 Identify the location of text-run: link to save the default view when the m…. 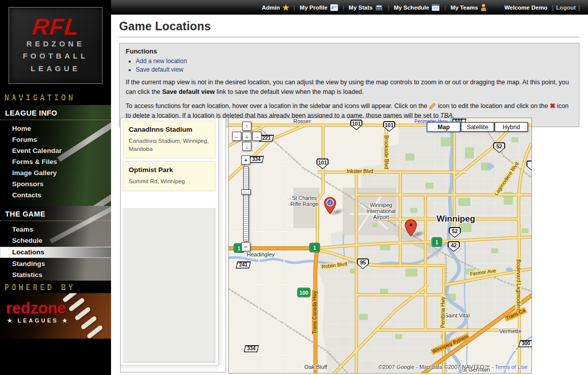
(289, 92).